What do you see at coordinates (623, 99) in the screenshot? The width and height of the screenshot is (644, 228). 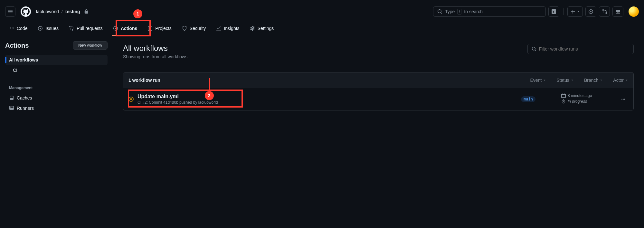 I see `kebab-icon` at bounding box center [623, 99].